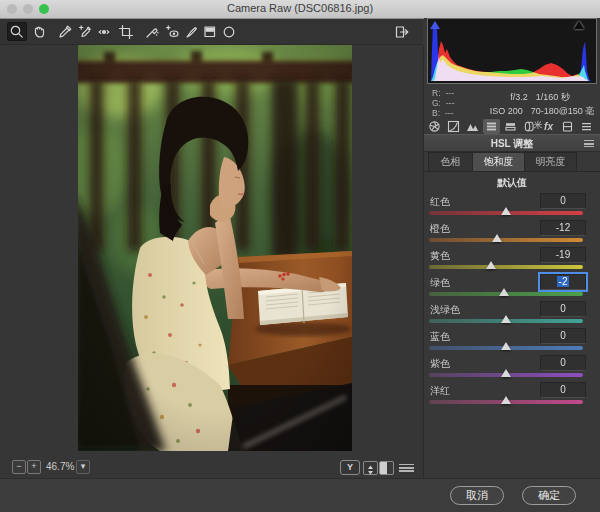 The width and height of the screenshot is (600, 512). Describe the element at coordinates (563, 282) in the screenshot. I see `slider-value-input: -2` at that location.